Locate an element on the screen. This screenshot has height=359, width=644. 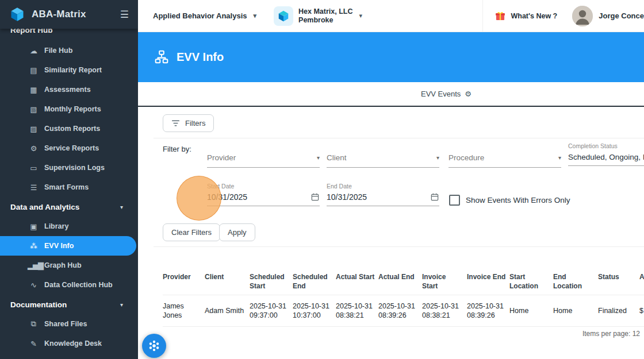
client-select: Client ▾ is located at coordinates (383, 160).